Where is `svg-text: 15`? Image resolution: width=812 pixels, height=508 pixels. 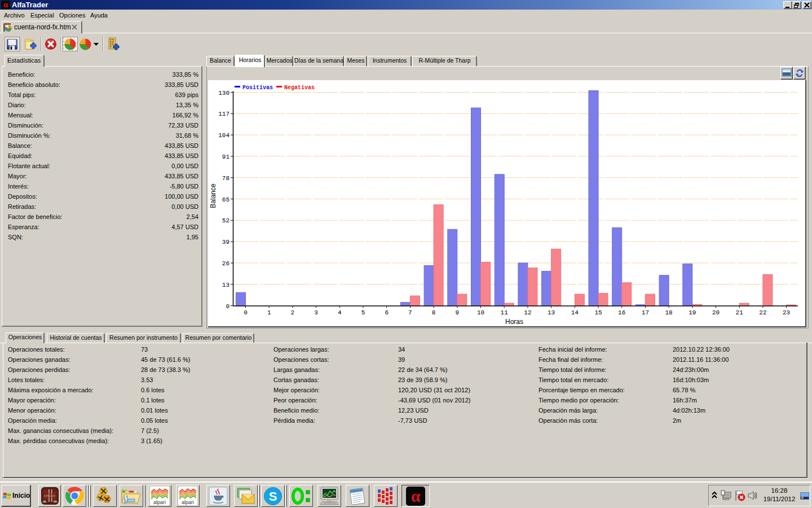 svg-text: 15 is located at coordinates (598, 313).